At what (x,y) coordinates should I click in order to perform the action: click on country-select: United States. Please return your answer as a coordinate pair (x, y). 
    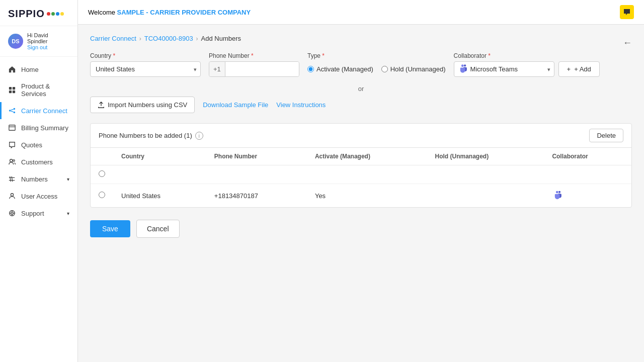
    Looking at the image, I should click on (145, 69).